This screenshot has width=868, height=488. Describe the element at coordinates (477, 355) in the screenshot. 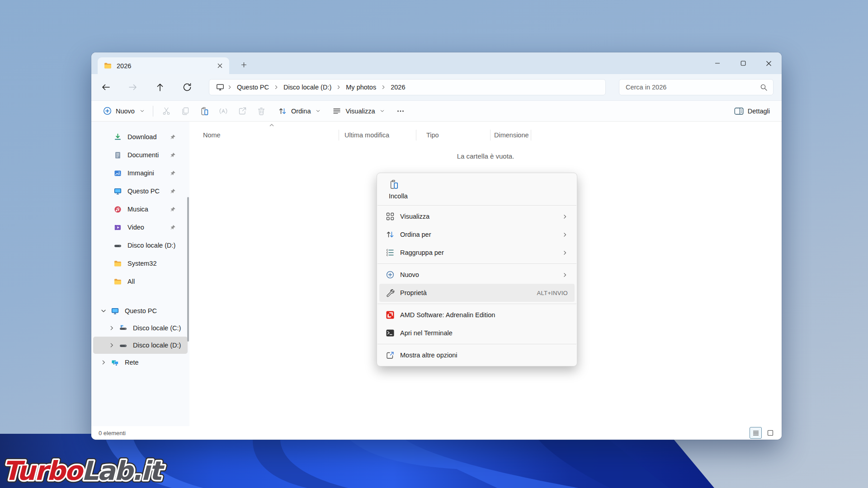

I see `menu-item-mostra-altre-opzioni: Mostra altre opzioni` at that location.